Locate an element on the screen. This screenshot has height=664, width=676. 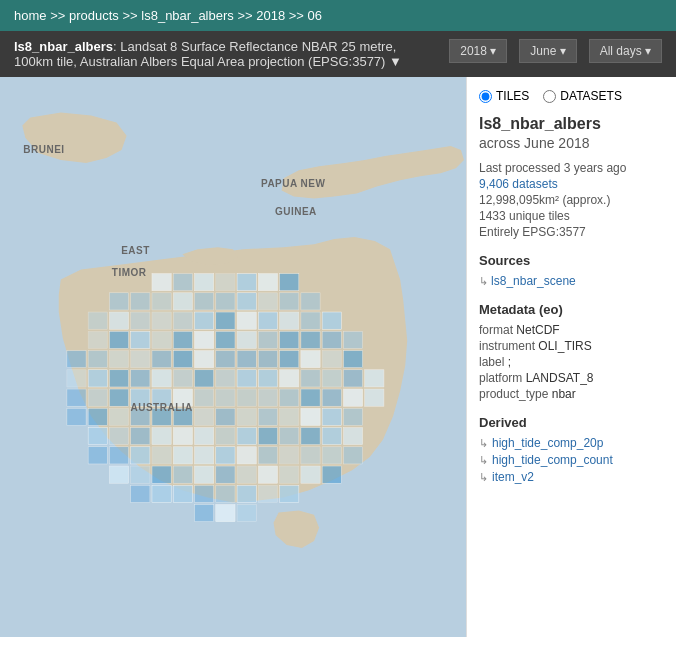
derived-link: ↳ high_tide_comp_20p is located at coordinates (572, 443).